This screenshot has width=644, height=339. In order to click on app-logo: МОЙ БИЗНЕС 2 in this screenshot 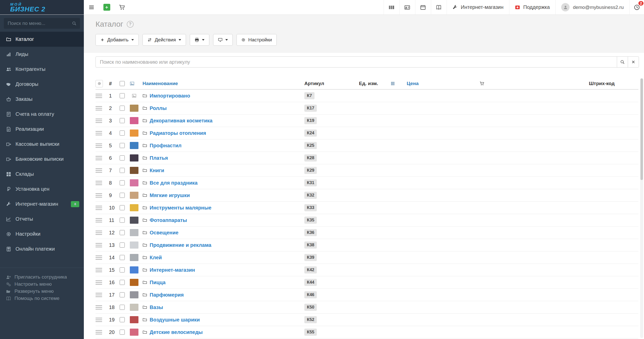, I will do `click(42, 7)`.